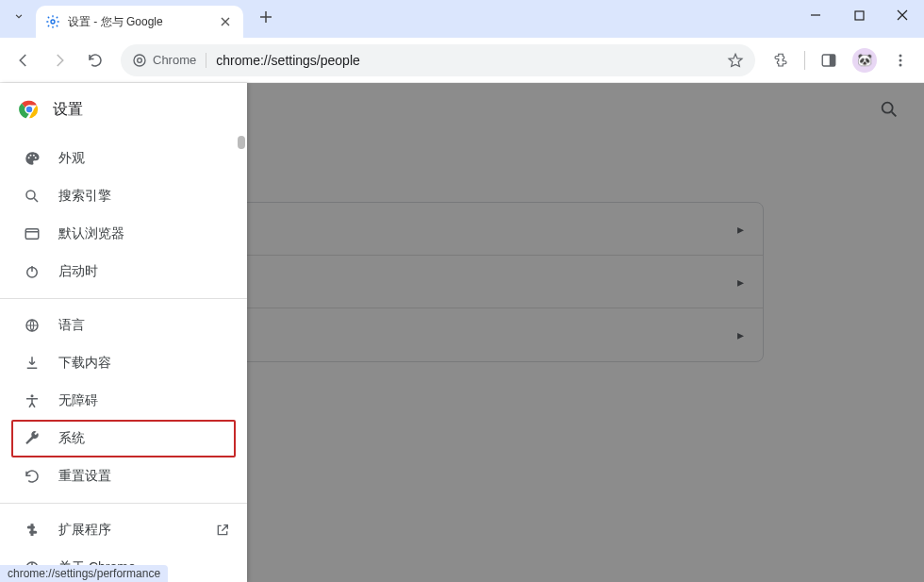 The width and height of the screenshot is (924, 582). Describe the element at coordinates (266, 17) in the screenshot. I see `plus-icon` at that location.